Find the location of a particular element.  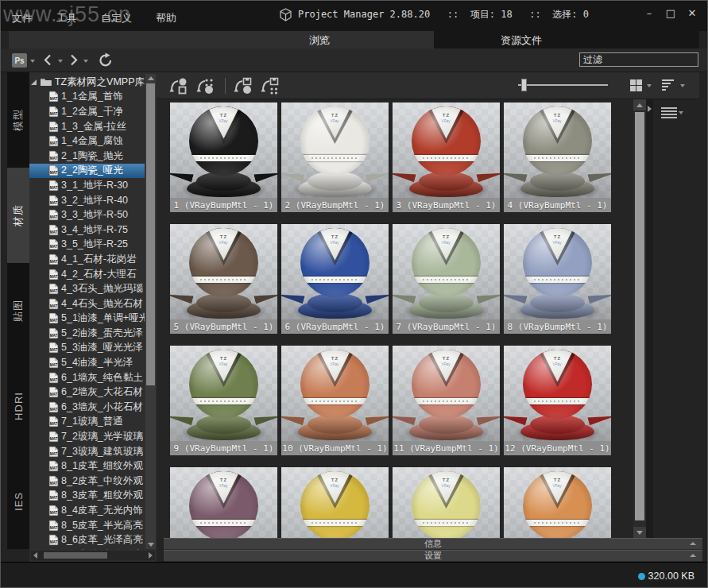

tree-item: MAT5_1油漆_单调+哑光 is located at coordinates (87, 319).